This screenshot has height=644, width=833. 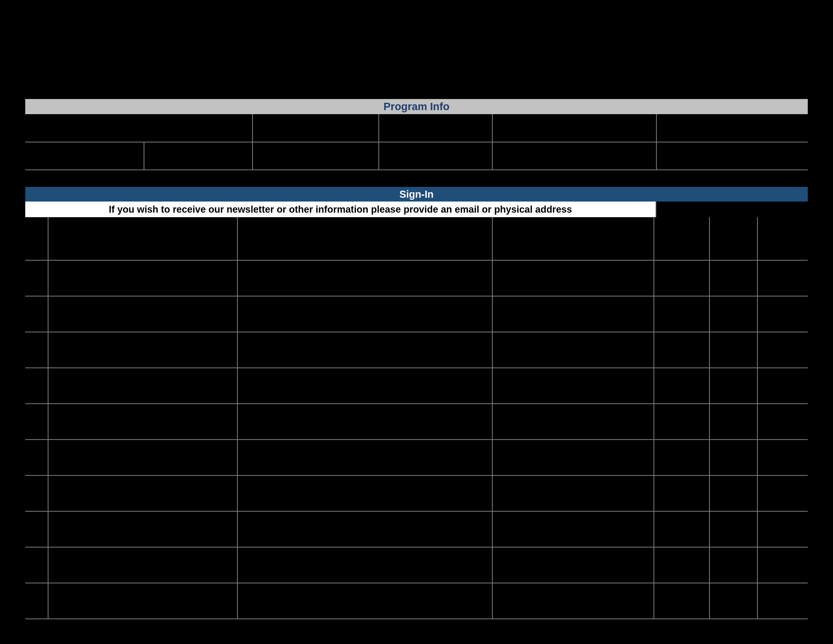 What do you see at coordinates (143, 239) in the screenshot?
I see `signin-col-name` at bounding box center [143, 239].